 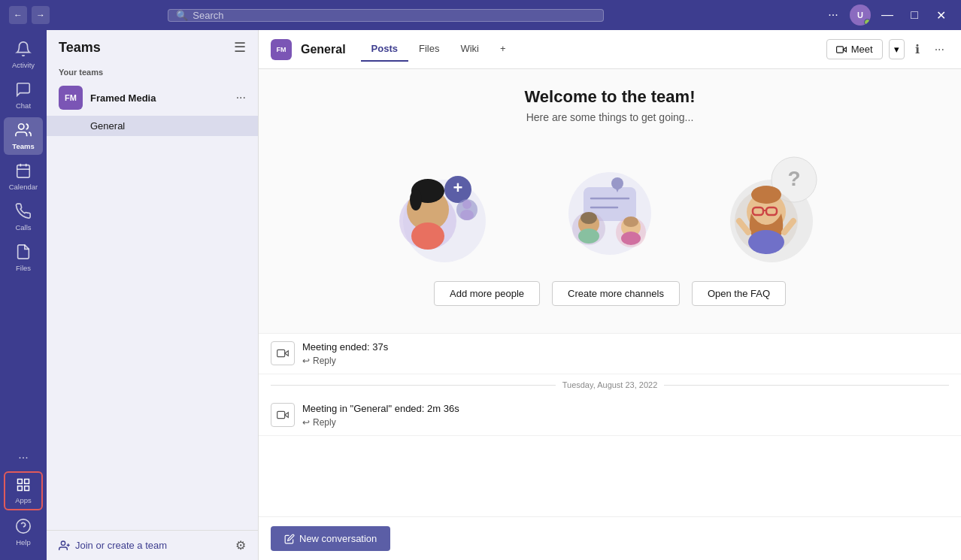 I want to click on apps-icon, so click(x=23, y=486).